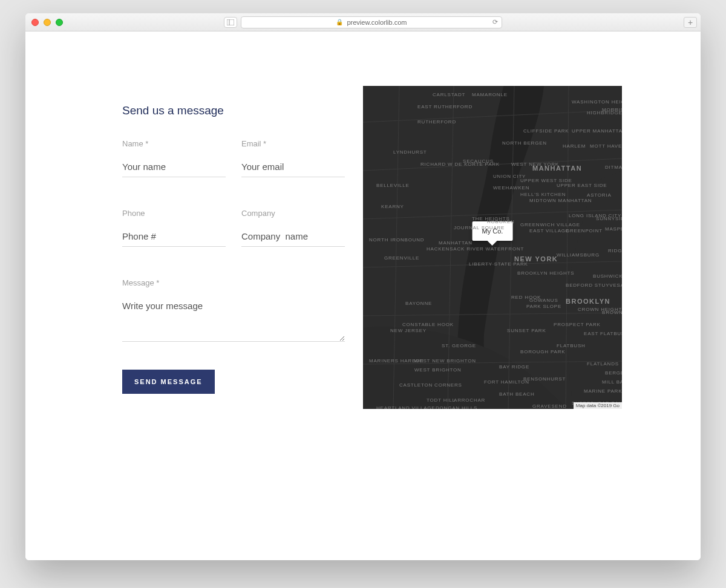 This screenshot has width=726, height=588. I want to click on map-area-label: Marine Park, so click(603, 391).